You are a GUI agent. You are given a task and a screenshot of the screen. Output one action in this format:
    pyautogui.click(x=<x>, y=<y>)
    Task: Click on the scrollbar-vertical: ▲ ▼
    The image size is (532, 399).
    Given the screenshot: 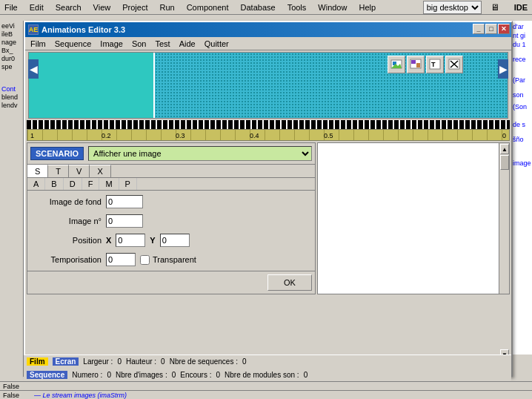 What is the action you would take?
    pyautogui.click(x=504, y=218)
    